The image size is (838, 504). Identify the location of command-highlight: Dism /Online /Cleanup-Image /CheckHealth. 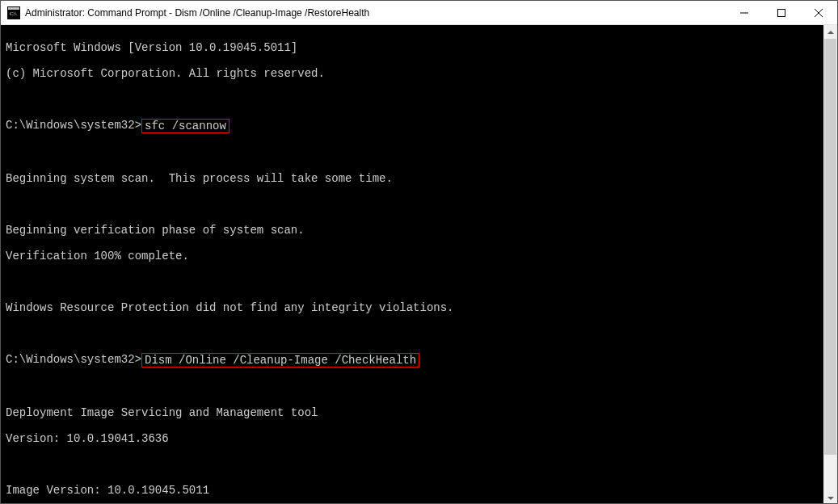
(280, 360).